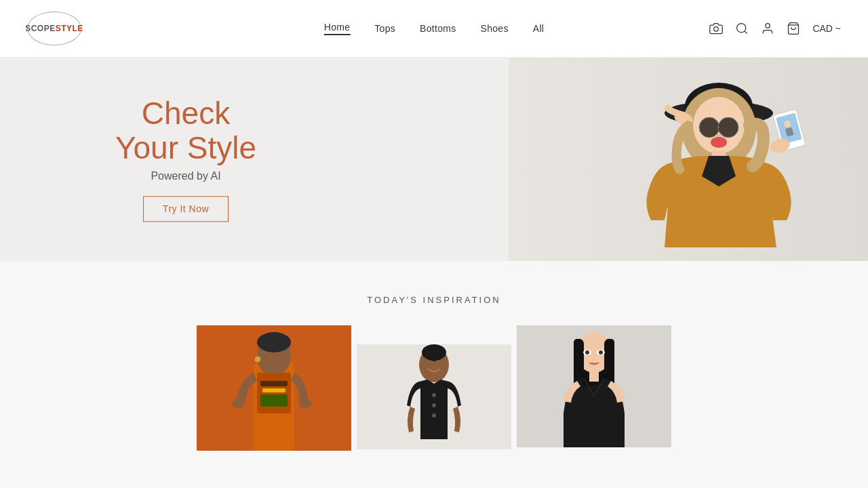 The height and width of the screenshot is (488, 868). Describe the element at coordinates (434, 28) in the screenshot. I see `main-nav: Home Tops Bottoms Shoes All` at that location.